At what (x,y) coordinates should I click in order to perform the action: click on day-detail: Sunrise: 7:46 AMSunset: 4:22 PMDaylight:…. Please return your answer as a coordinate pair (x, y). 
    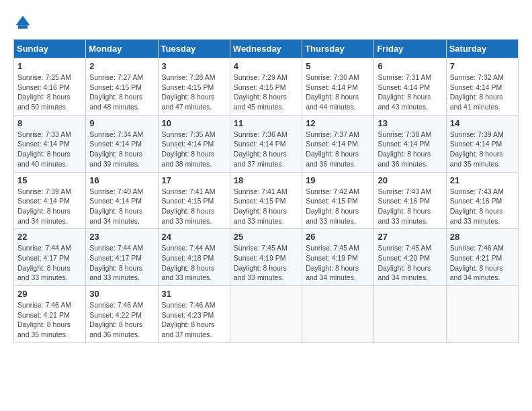
    Looking at the image, I should click on (116, 320).